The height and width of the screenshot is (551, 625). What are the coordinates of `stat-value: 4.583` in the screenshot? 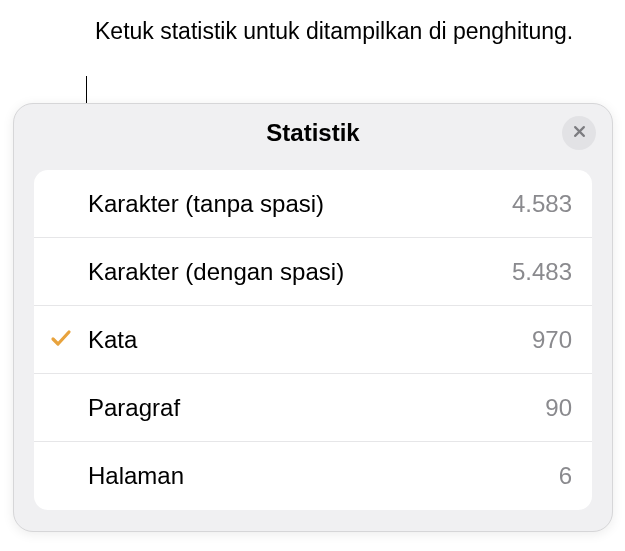 It's located at (542, 204).